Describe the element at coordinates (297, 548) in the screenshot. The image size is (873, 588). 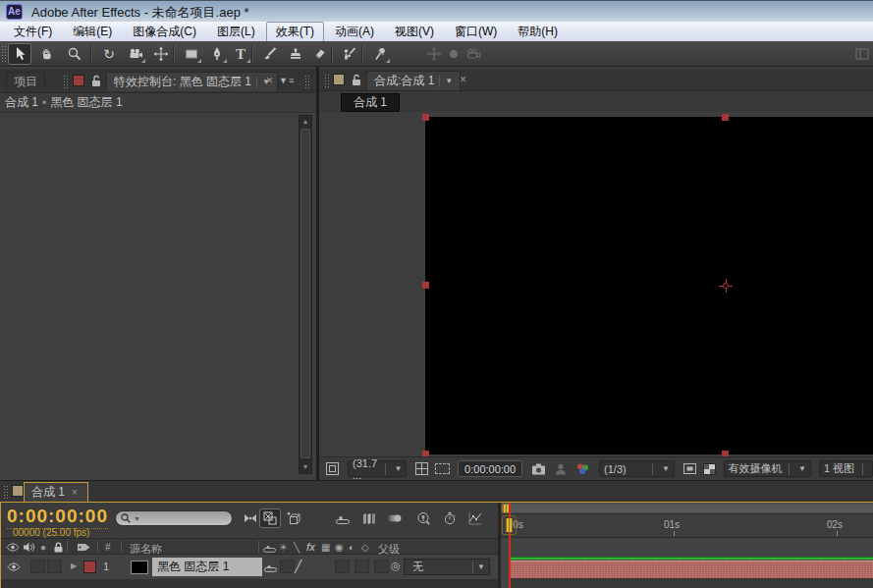
I see `quality-column-icon: ╲` at that location.